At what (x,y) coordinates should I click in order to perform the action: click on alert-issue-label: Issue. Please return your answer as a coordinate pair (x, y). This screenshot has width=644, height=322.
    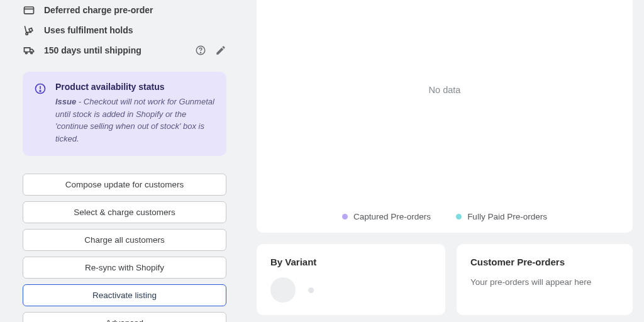
    Looking at the image, I should click on (65, 102).